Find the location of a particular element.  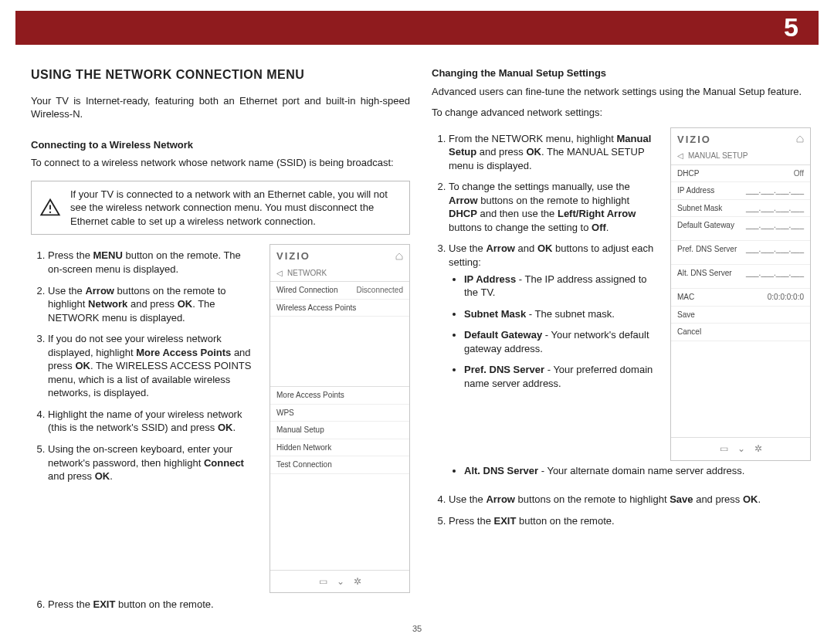

section-title: USING THE NETWORK CONNECTION MENU is located at coordinates (221, 75).